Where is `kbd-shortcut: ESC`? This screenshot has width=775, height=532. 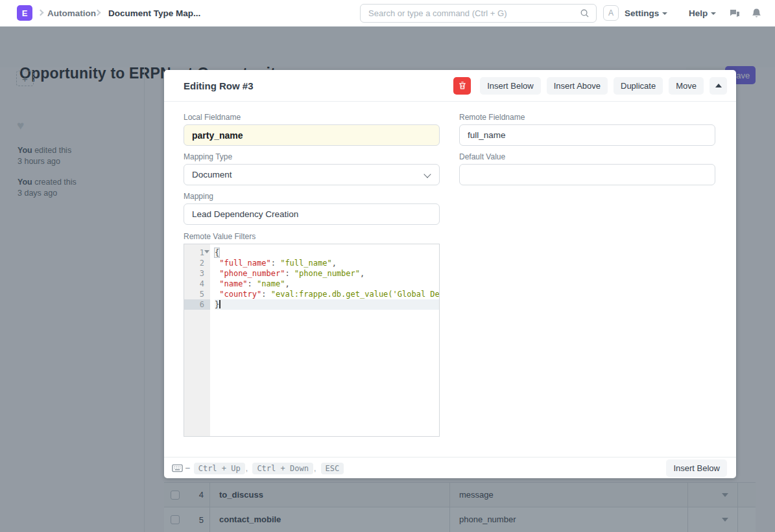 kbd-shortcut: ESC is located at coordinates (333, 468).